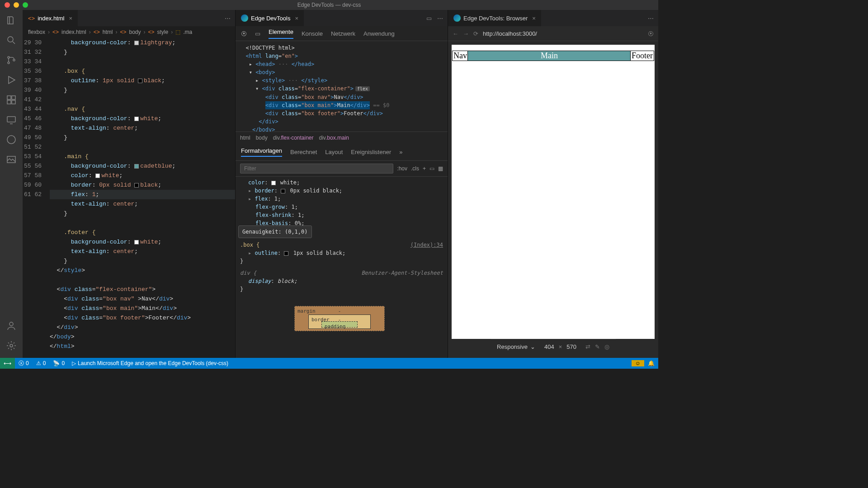  I want to click on remote-explorer-icon, so click(11, 120).